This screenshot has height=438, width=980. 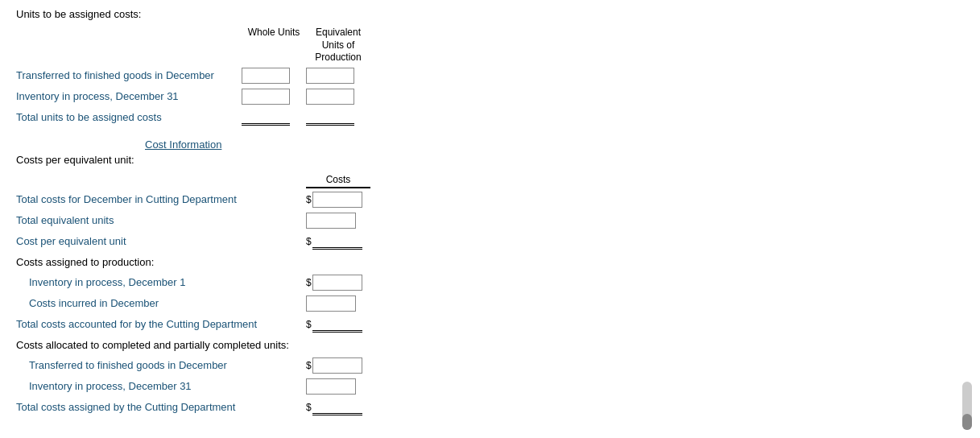 What do you see at coordinates (161, 242) in the screenshot?
I see `label-cost-per-equiv-unit: Cost per equivalent unit` at bounding box center [161, 242].